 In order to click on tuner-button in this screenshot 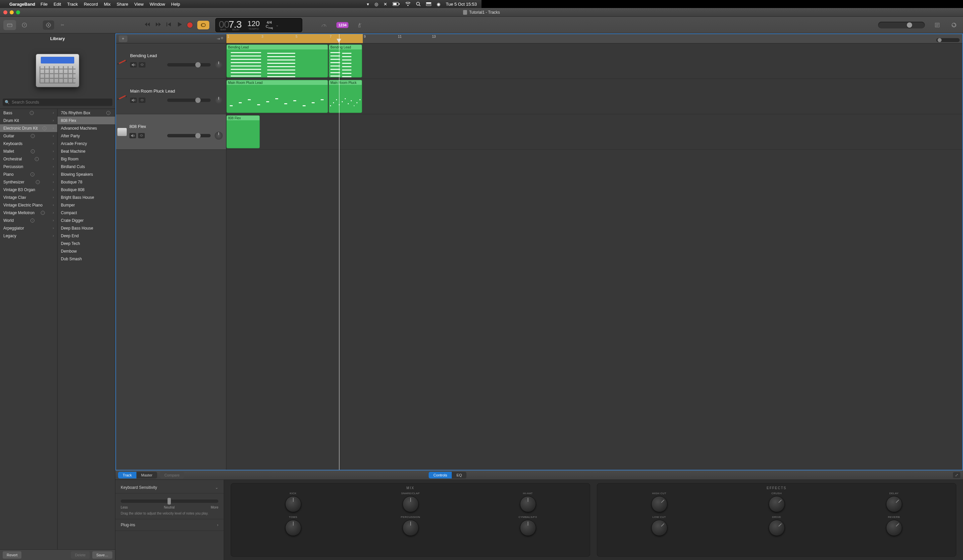, I will do `click(324, 25)`.